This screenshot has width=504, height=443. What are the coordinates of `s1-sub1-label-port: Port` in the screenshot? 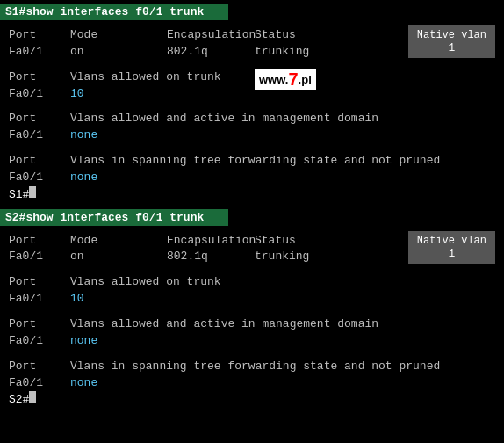 It's located at (40, 120).